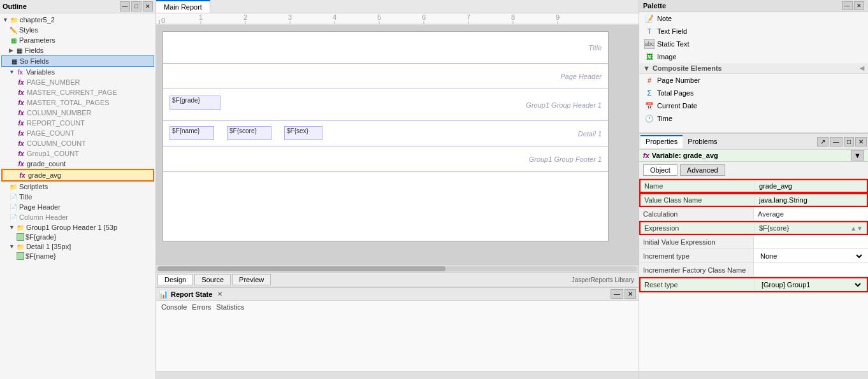  Describe the element at coordinates (811, 242) in the screenshot. I see `prop-value-initial-value` at that location.